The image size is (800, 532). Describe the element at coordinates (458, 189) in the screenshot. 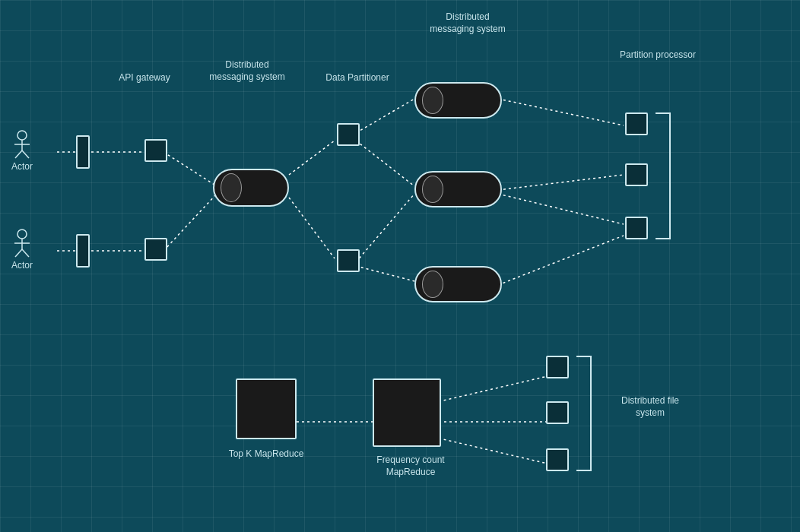

I see `mid-pill` at that location.